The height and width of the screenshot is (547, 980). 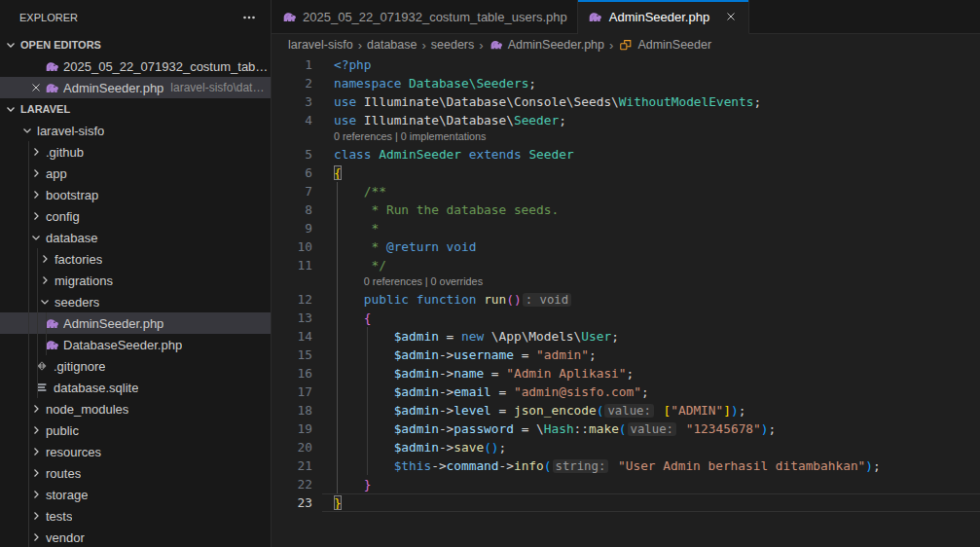 What do you see at coordinates (135, 452) in the screenshot?
I see `tree-item-resources: resources` at bounding box center [135, 452].